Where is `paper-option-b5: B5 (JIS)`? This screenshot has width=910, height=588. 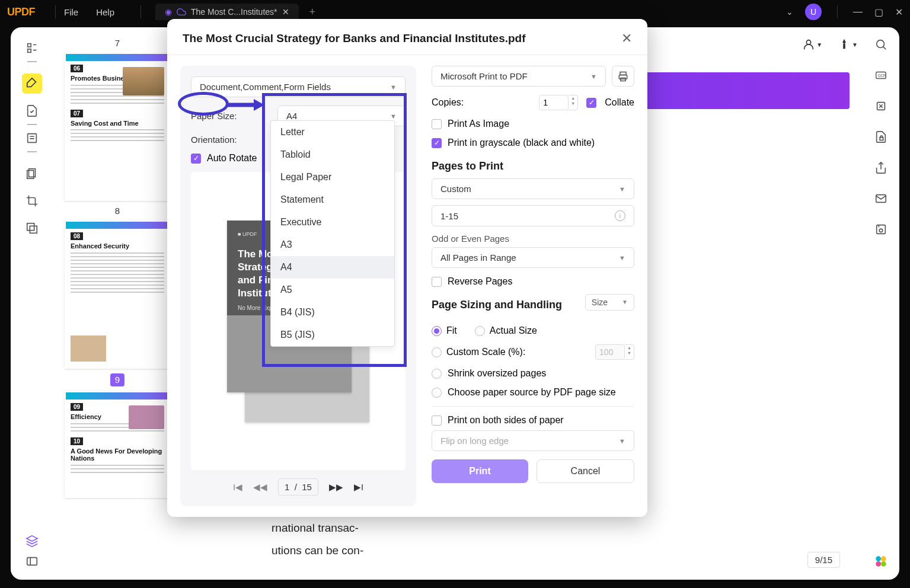 paper-option-b5: B5 (JIS) is located at coordinates (333, 335).